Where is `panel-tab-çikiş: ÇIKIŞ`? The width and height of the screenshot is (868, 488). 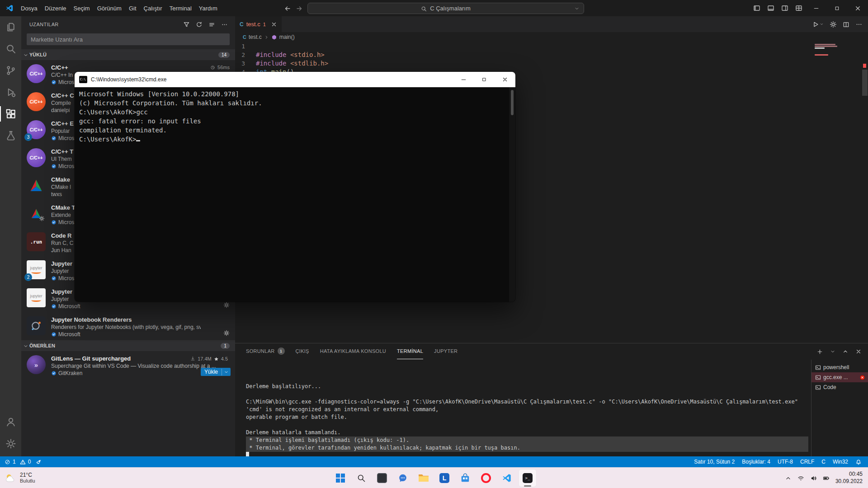 panel-tab-çikiş: ÇIKIŞ is located at coordinates (302, 352).